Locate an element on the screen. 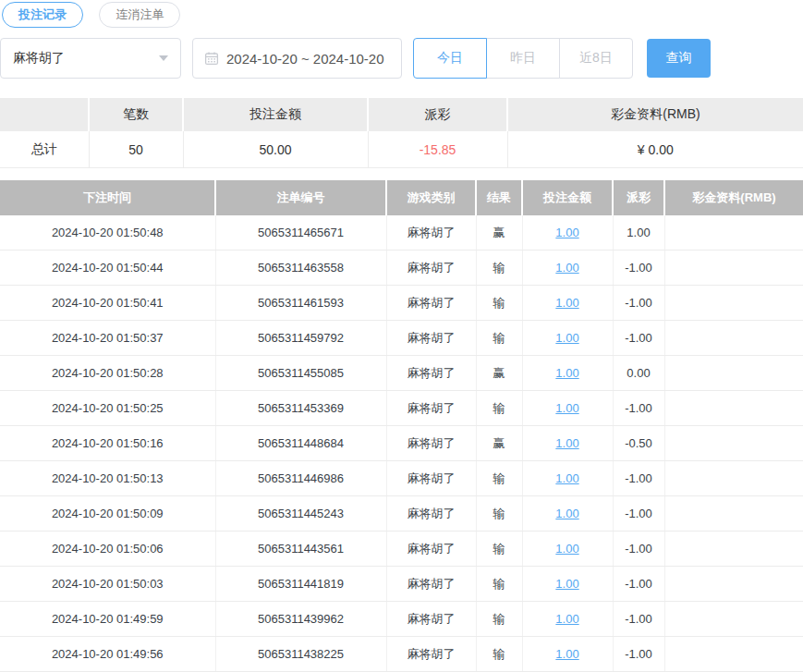 The image size is (803, 672). summary-total-payout: -15.85 is located at coordinates (438, 150).